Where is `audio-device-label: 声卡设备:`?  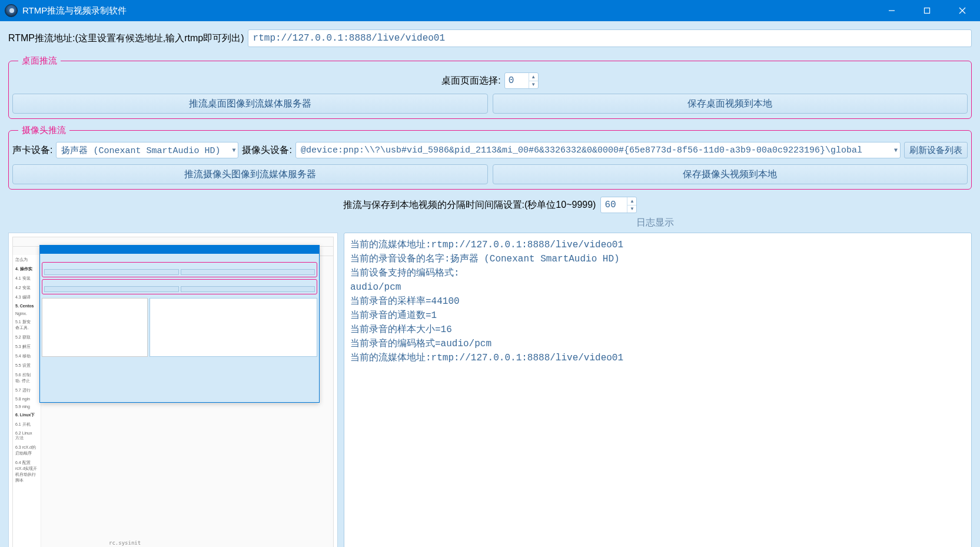
audio-device-label: 声卡设备: is located at coordinates (32, 151).